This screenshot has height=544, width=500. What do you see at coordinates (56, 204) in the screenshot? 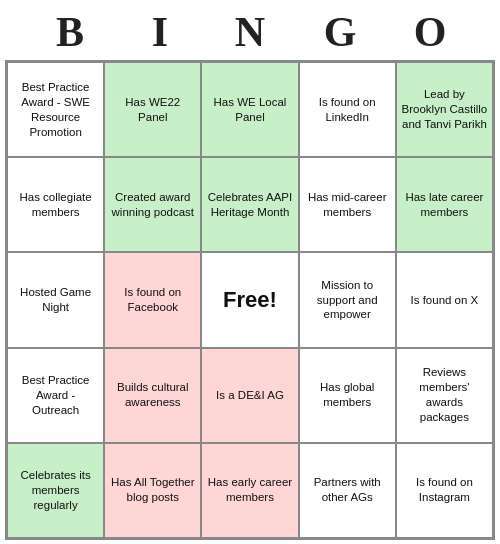
I see `bingo-cell-5: Has collegiate members` at bounding box center [56, 204].